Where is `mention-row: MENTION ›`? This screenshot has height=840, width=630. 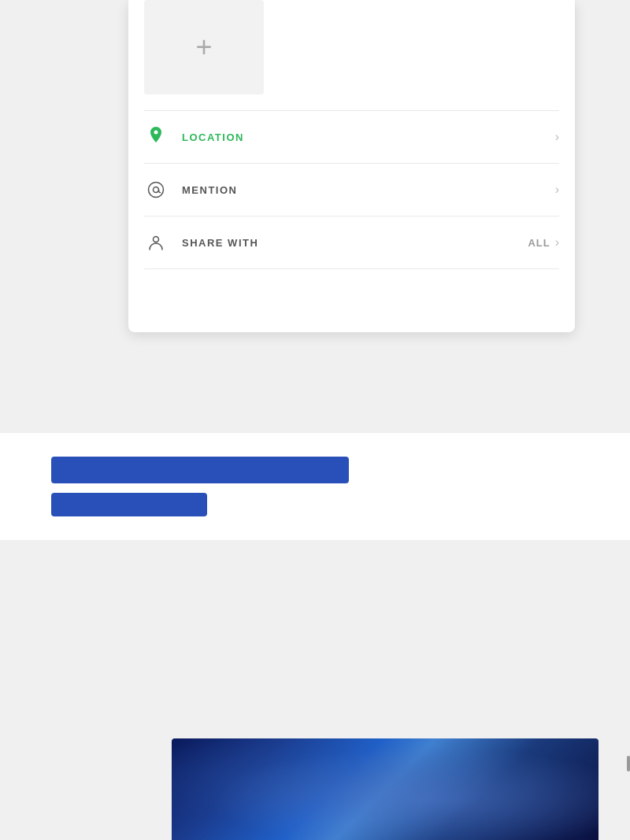
mention-row: MENTION › is located at coordinates (351, 190).